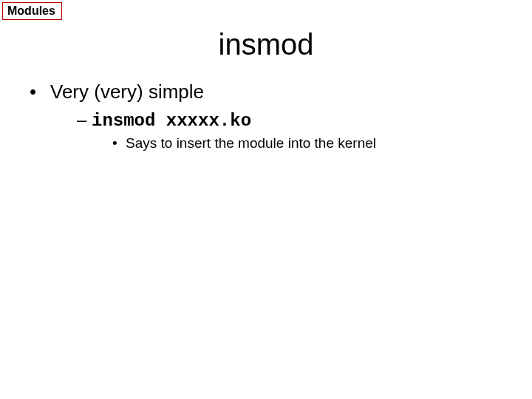  Describe the element at coordinates (84, 120) in the screenshot. I see `dash-icon: –` at that location.